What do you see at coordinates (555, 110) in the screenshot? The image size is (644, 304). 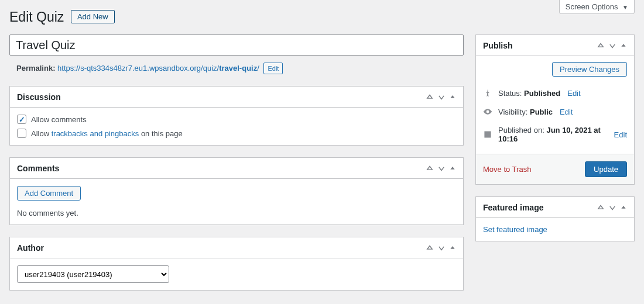 I see `publish-metabox: Publish Preview Changes` at bounding box center [555, 110].